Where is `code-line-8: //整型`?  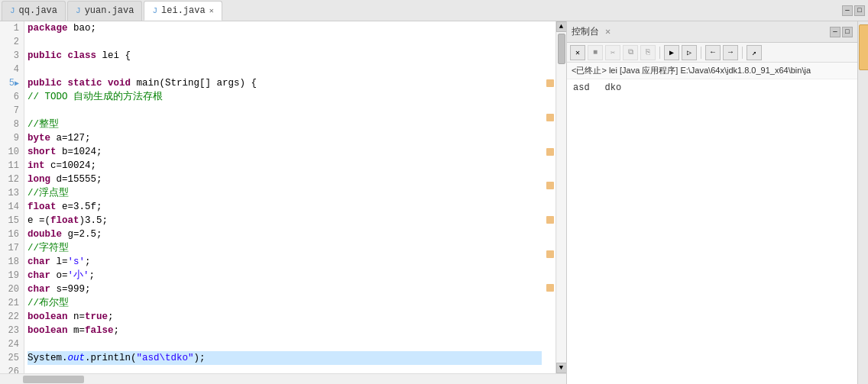
code-line-8: //整型 is located at coordinates (284, 124).